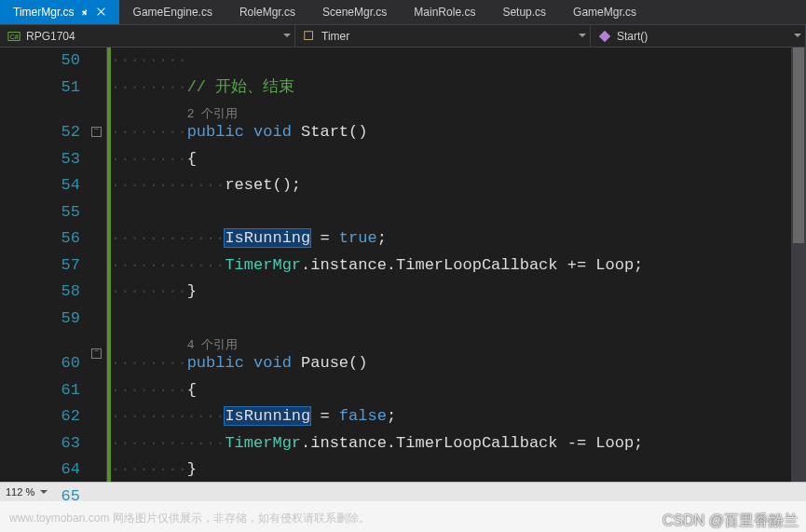  Describe the element at coordinates (335, 36) in the screenshot. I see `breadcrumb-class-label: Timer` at that location.